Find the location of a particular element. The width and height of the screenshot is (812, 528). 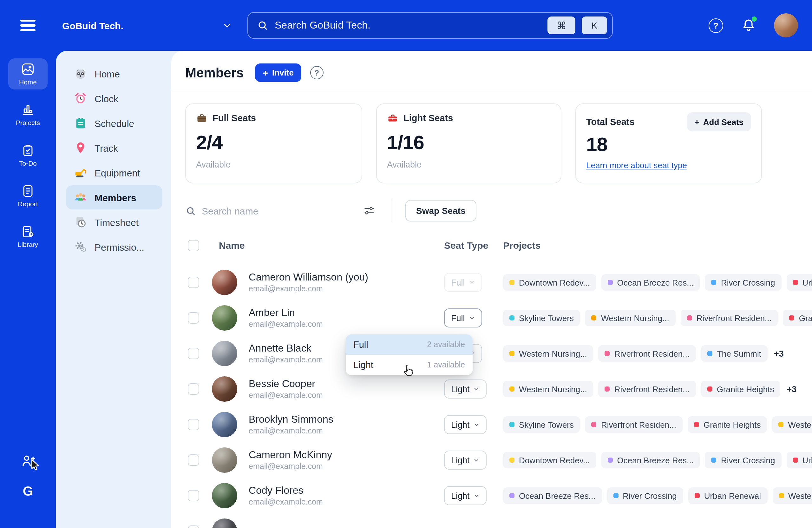

swap-seats-button: Swap Seats is located at coordinates (441, 211).